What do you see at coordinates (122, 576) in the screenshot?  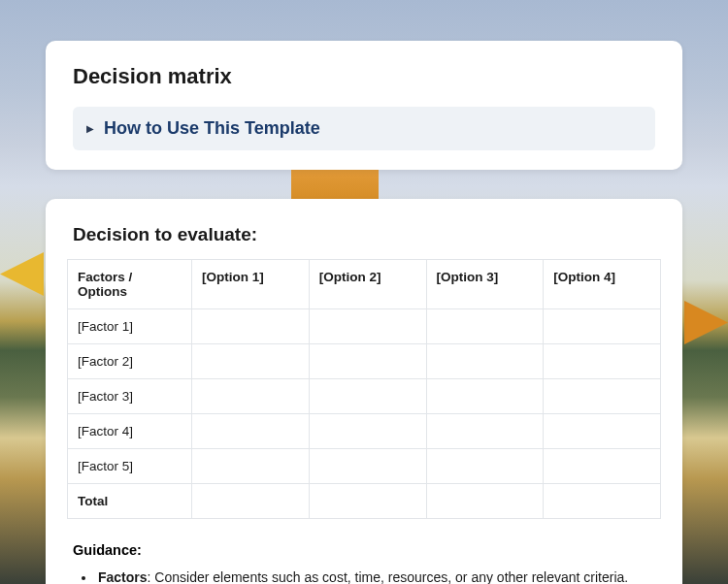 I see `guidance-term: Factors` at bounding box center [122, 576].